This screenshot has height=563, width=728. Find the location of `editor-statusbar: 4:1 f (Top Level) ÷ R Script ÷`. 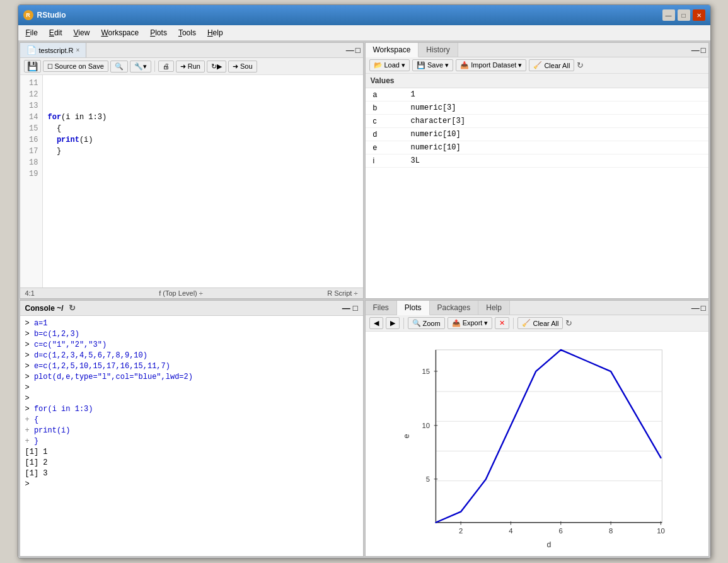

editor-statusbar: 4:1 f (Top Level) ÷ R Script ÷ is located at coordinates (192, 293).